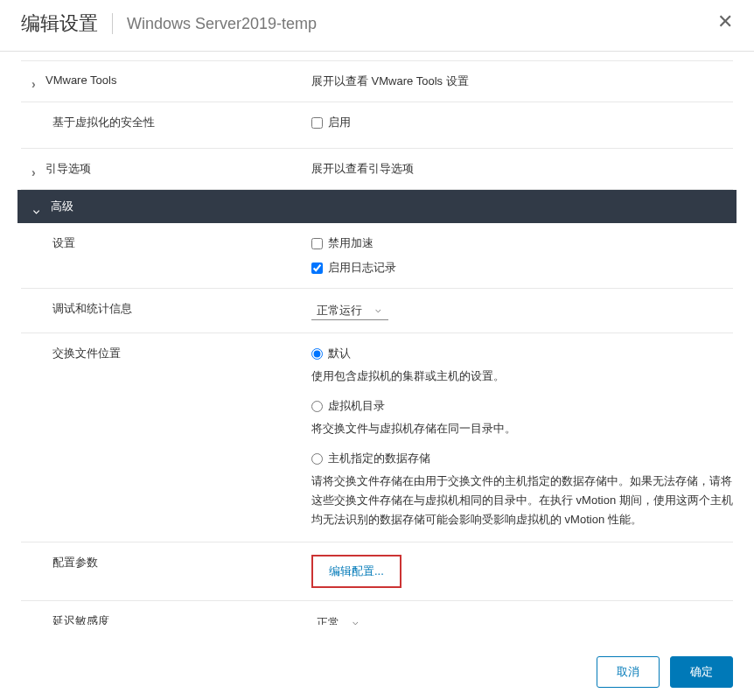 The image size is (754, 700). What do you see at coordinates (317, 354) in the screenshot?
I see `swap-default-radio` at bounding box center [317, 354].